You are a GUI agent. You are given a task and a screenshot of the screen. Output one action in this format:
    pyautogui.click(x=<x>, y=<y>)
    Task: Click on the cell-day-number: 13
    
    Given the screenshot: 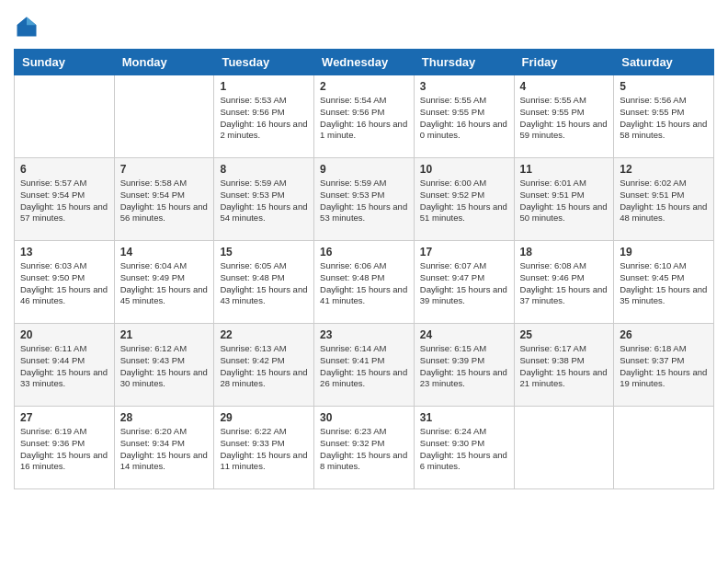 What is the action you would take?
    pyautogui.click(x=64, y=252)
    